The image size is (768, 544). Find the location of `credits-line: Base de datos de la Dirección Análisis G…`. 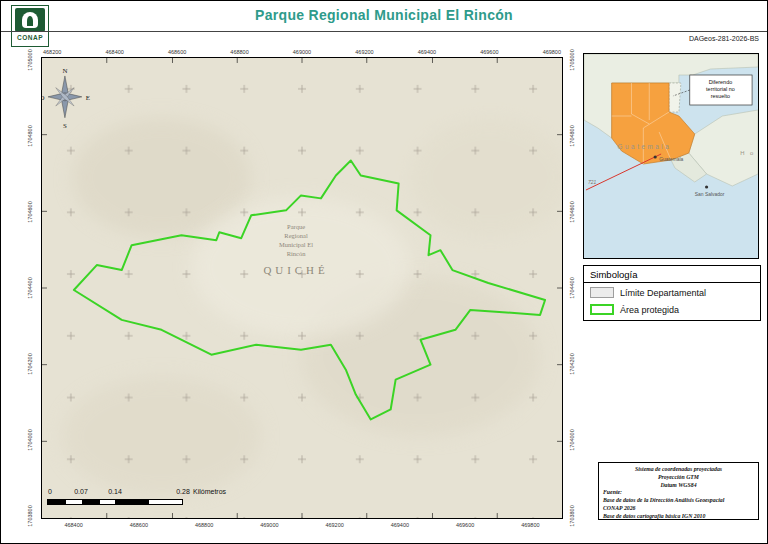

credits-line: Base de datos de la Dirección Análisis G… is located at coordinates (678, 501).